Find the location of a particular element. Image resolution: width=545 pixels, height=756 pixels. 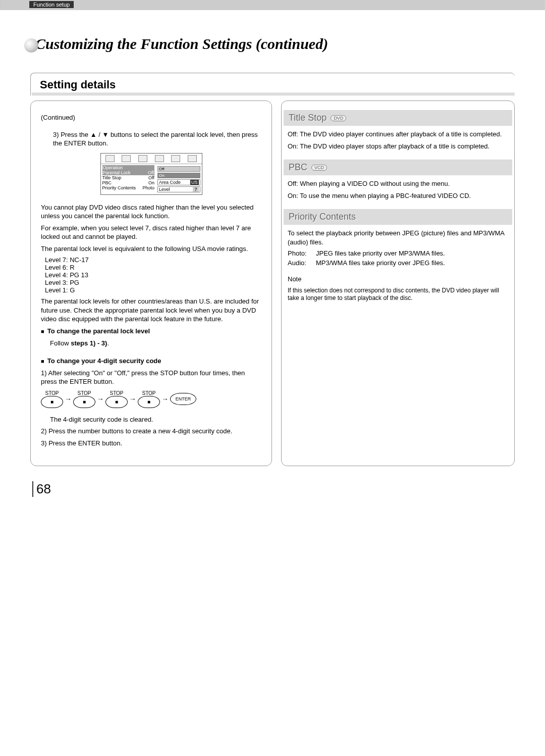

priority-intro: To select the playback priority between … is located at coordinates (398, 237).